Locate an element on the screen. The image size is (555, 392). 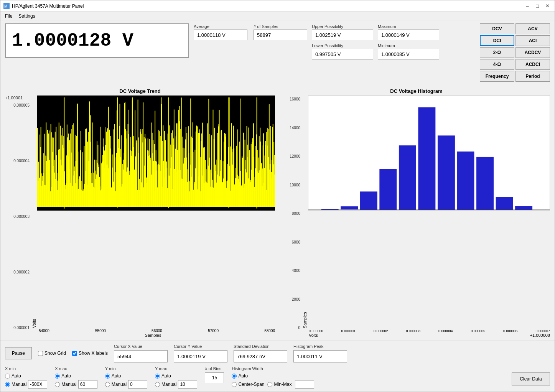
histogram-chart-svg is located at coordinates (429, 153).